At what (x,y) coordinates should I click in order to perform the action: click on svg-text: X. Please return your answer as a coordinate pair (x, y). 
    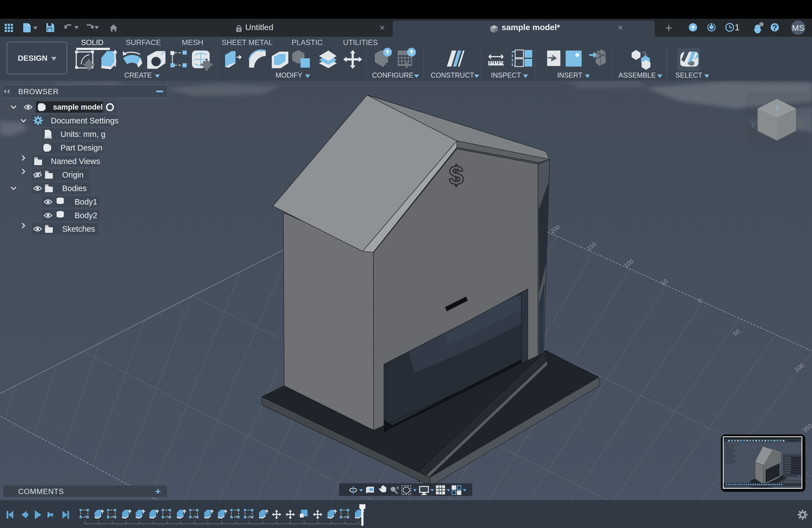
    Looking at the image, I should click on (801, 125).